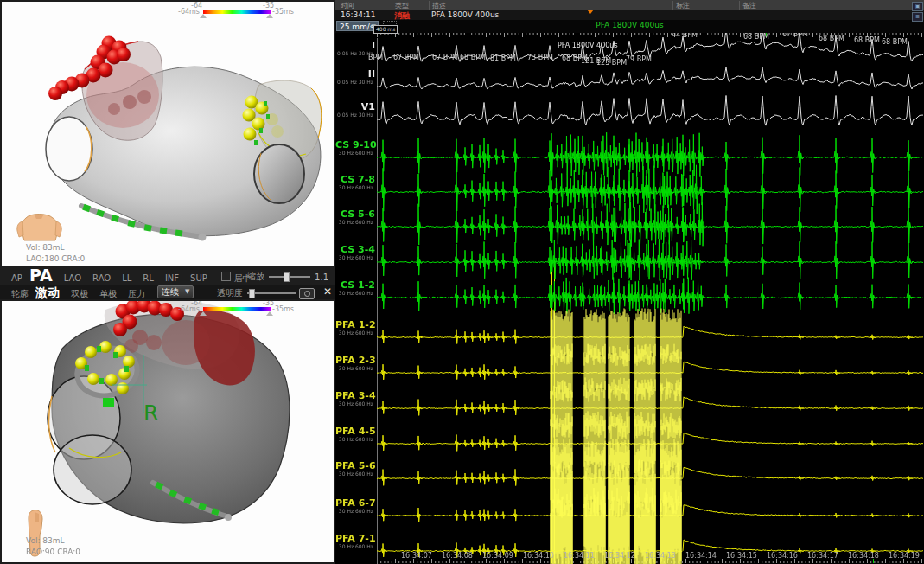  Describe the element at coordinates (918, 17) in the screenshot. I see `list-icon: ≣` at that location.